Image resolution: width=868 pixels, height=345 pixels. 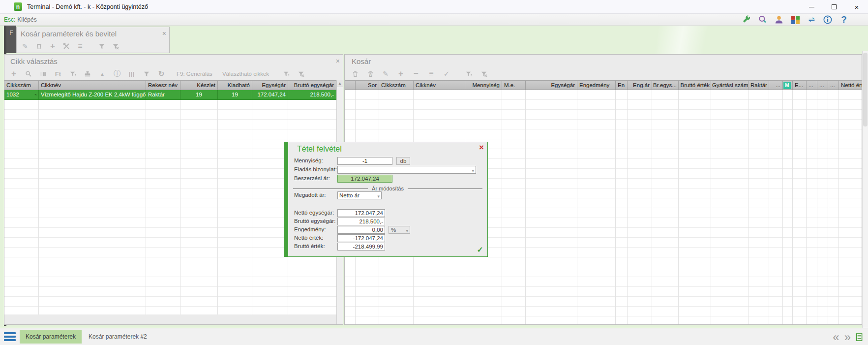 What do you see at coordinates (844, 20) in the screenshot?
I see `help-icon: ?` at bounding box center [844, 20].